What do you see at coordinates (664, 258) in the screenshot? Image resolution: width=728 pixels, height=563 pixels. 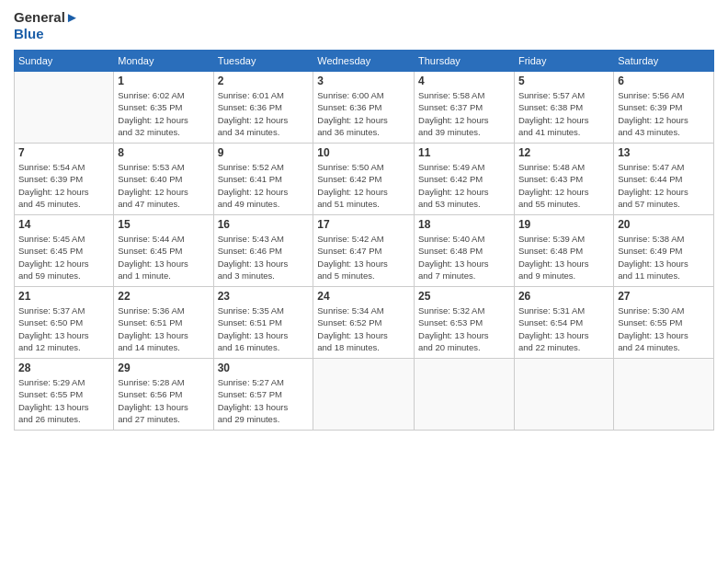 I see `day-detail: Sunrise: 5:38 AMSunset: 6:49 PMDaylight:…` at bounding box center [664, 258].